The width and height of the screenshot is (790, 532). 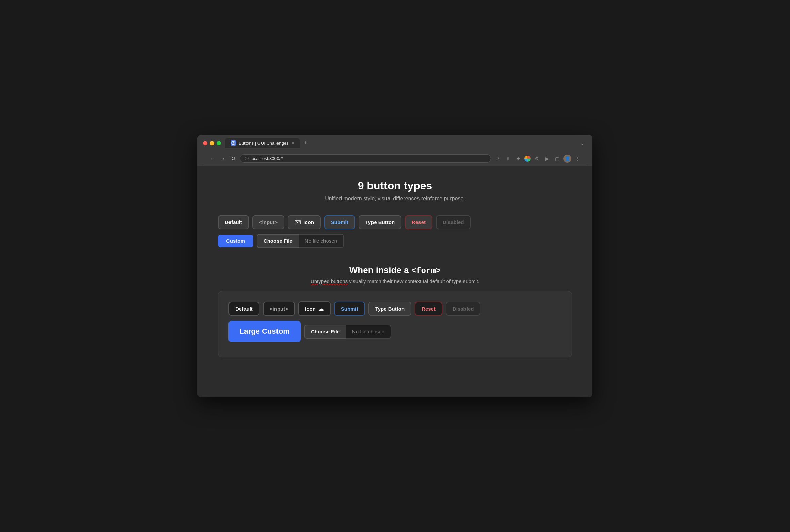 What do you see at coordinates (463, 309) in the screenshot?
I see `form-disabled-button: Disabled` at bounding box center [463, 309].